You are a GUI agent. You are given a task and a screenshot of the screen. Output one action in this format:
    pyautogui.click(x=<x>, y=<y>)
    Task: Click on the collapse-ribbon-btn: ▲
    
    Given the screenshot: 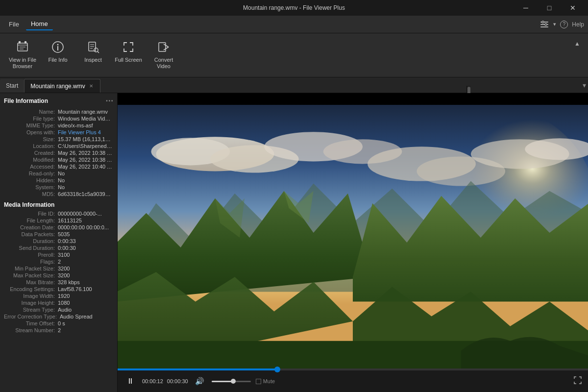 What is the action you would take?
    pyautogui.click(x=577, y=44)
    